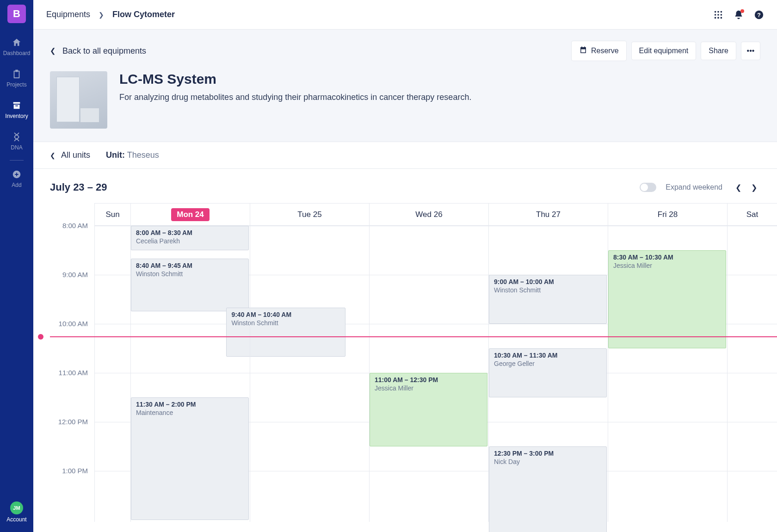 The image size is (777, 532). Describe the element at coordinates (667, 257) in the screenshot. I see `event-time: 8:30 AM – 10:30 AM` at that location.